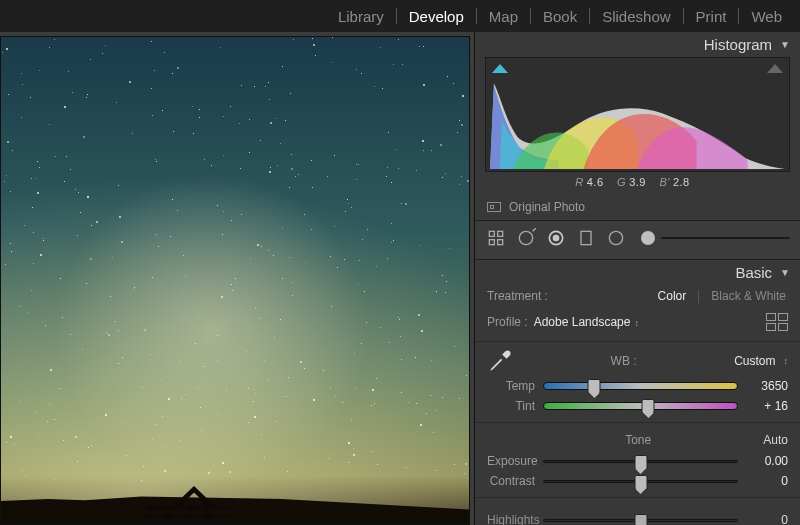 This screenshot has width=800, height=525. What do you see at coordinates (638, 518) in the screenshot?
I see `highlights-slider: Highlights 0` at bounding box center [638, 518].